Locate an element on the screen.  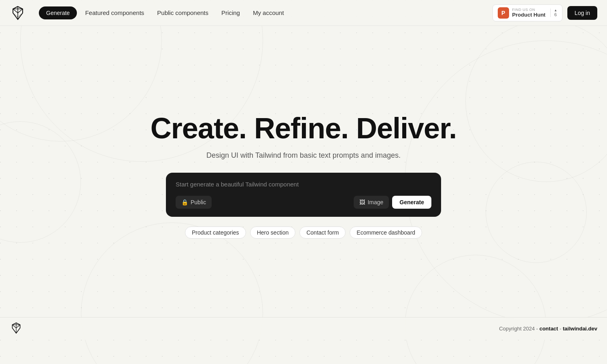
my-account-link: My account is located at coordinates (269, 13).